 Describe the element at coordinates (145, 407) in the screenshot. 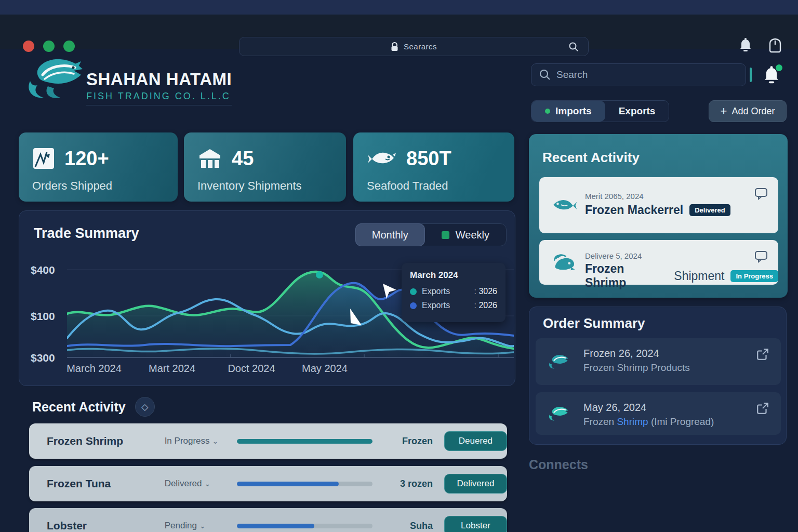

I see `diamond-icon-button: ◇` at that location.